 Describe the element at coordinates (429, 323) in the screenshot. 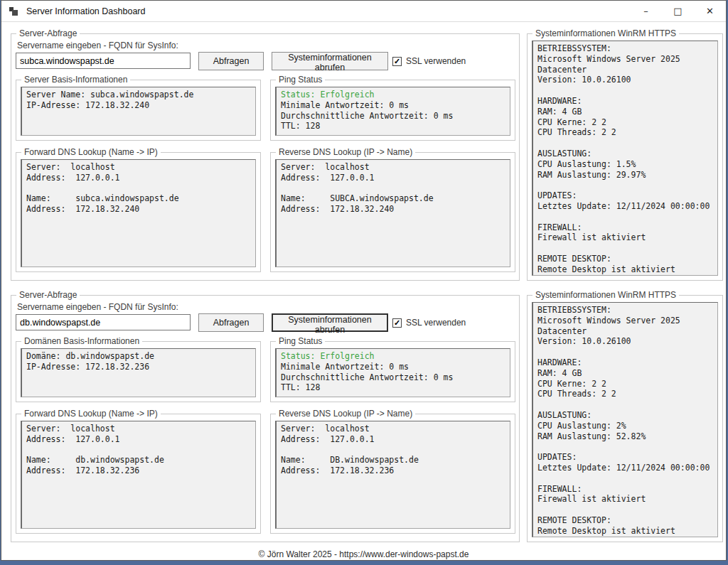

I see `ssl-checkbox-wrap-2: ✓ SSL verwenden` at that location.